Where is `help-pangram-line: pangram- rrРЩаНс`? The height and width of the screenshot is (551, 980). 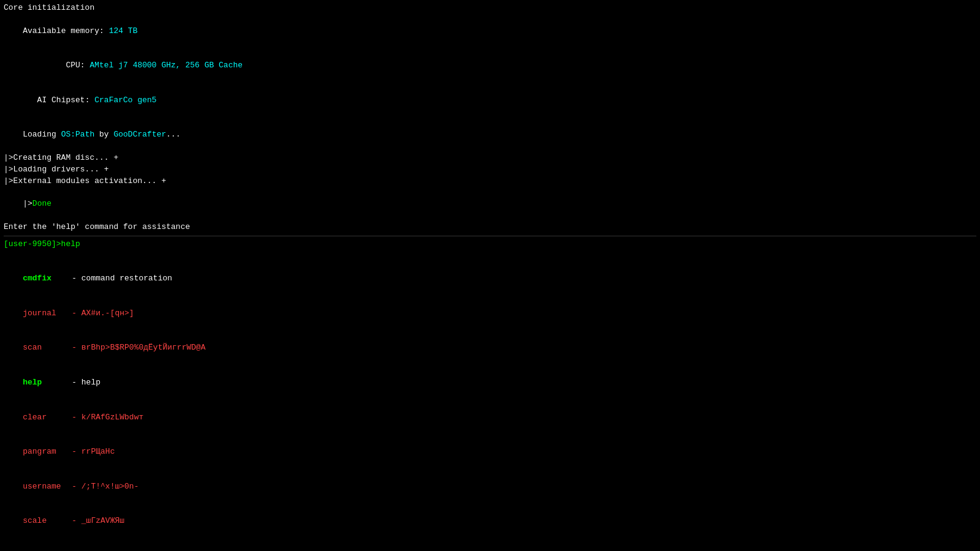 help-pangram-line: pangram- rrРЩаНс is located at coordinates (490, 452).